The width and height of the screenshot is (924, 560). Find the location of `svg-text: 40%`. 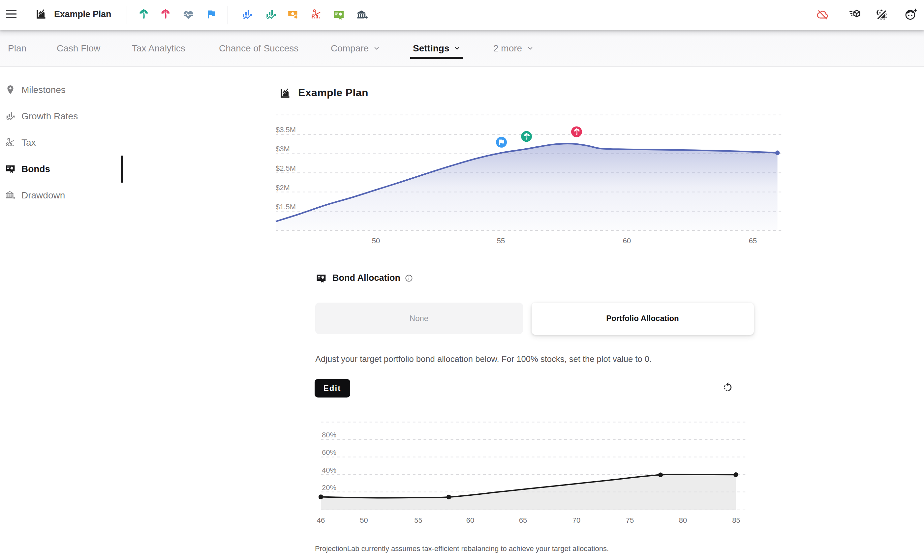

svg-text: 40% is located at coordinates (329, 470).